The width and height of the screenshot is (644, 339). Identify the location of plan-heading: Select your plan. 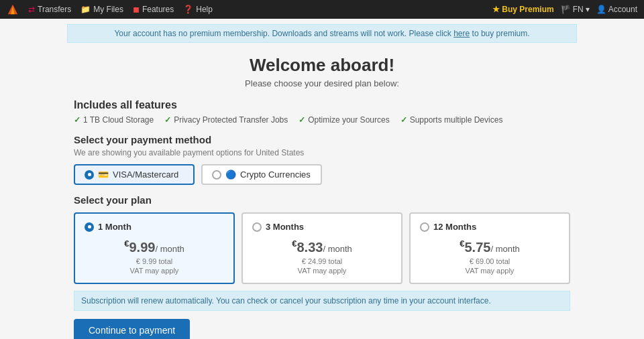
(322, 200).